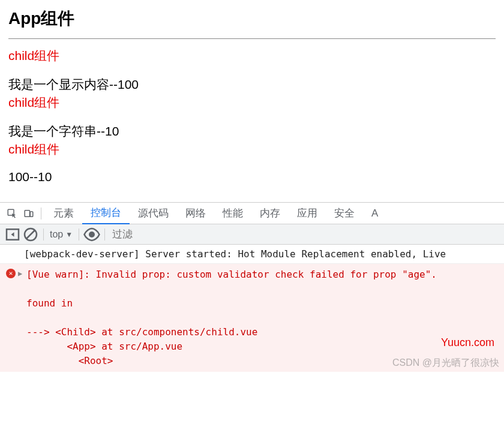 The image size is (504, 436). Describe the element at coordinates (270, 214) in the screenshot. I see `tab-memory: 内存` at that location.